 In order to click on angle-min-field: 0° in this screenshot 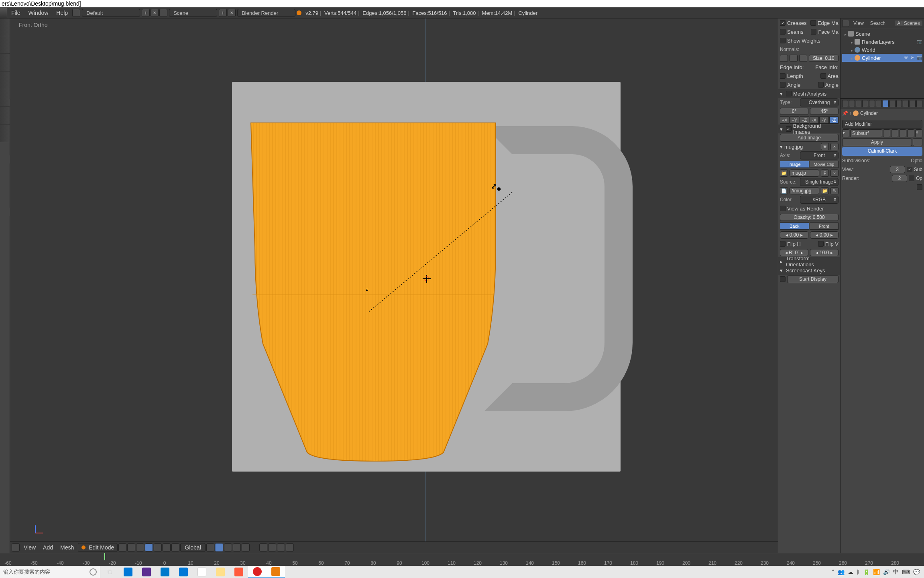, I will do `click(794, 111)`.